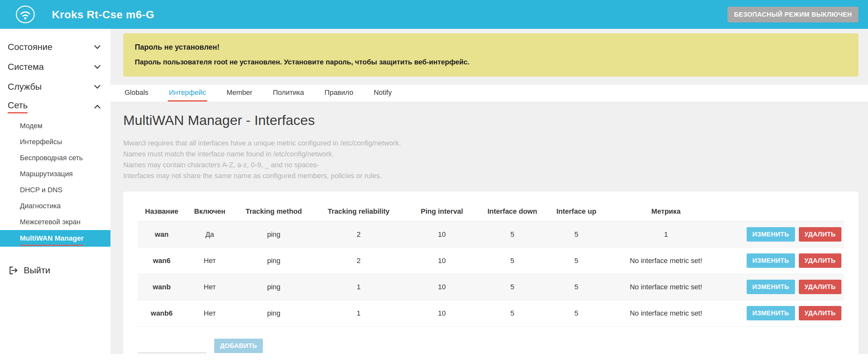  Describe the element at coordinates (442, 212) in the screenshot. I see `col-header-ping-interval: Ping interval` at that location.